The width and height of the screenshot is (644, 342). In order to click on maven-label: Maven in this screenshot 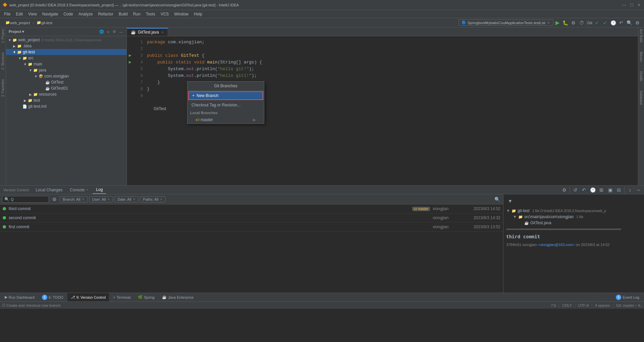, I will do `click(641, 57)`.